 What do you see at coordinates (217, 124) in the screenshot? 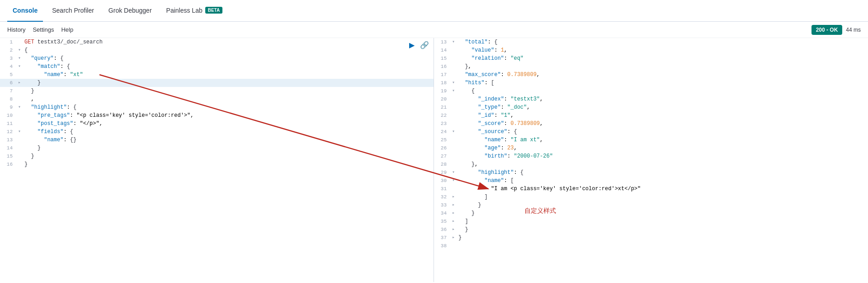
I see `code-line: 11 "post_tags": "</p>",` at bounding box center [217, 124].